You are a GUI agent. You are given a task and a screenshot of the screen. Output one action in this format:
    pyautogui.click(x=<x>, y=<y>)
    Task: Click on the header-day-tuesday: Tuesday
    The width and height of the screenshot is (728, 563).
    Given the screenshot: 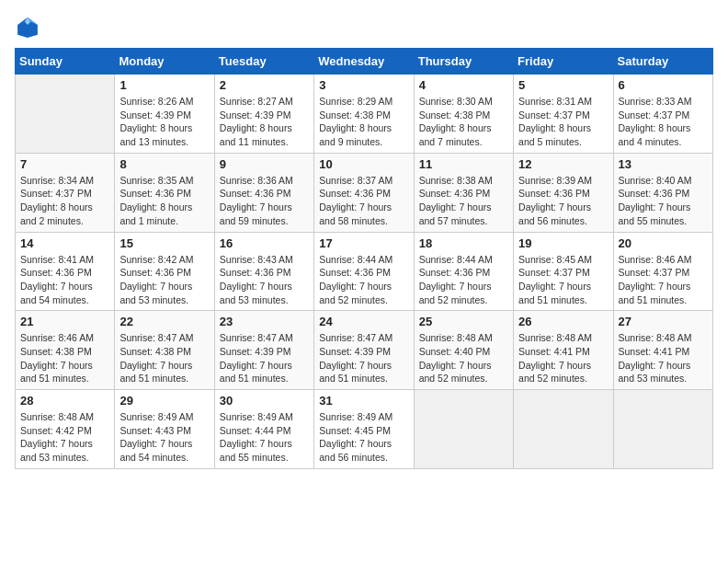 What is the action you would take?
    pyautogui.click(x=264, y=62)
    